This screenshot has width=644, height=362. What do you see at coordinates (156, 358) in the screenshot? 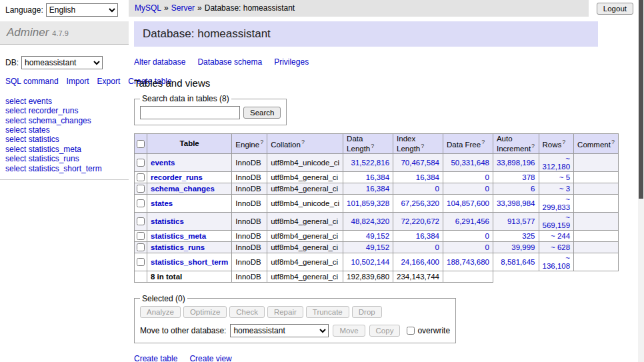
I see `create-link-create-table: Create table` at bounding box center [156, 358].